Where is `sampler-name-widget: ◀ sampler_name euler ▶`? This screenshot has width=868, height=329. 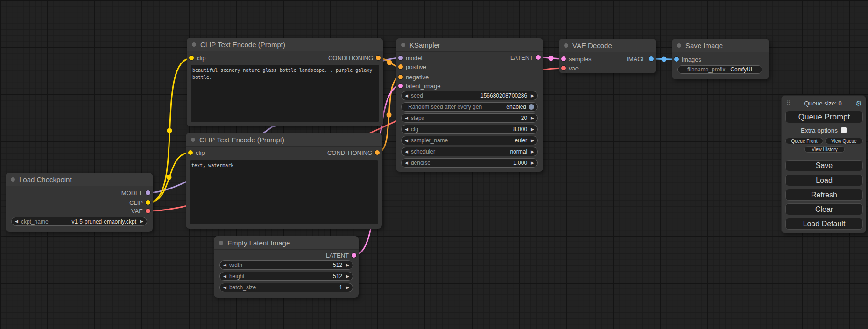
sampler-name-widget: ◀ sampler_name euler ▶ is located at coordinates (470, 140).